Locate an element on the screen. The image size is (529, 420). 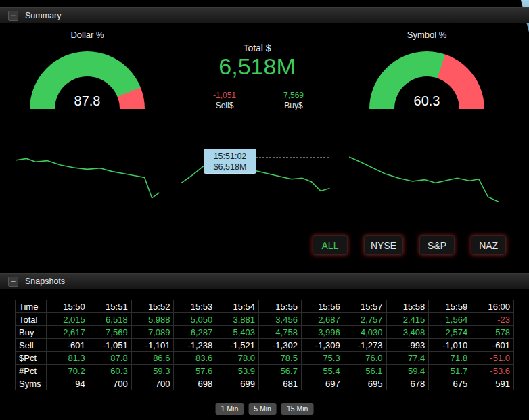
table-cell: 75.3 is located at coordinates (322, 358).